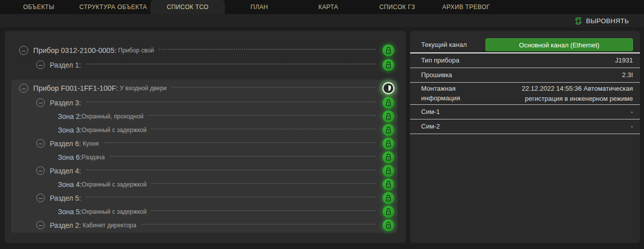 Image resolution: width=644 pixels, height=249 pixels. What do you see at coordinates (204, 184) in the screenshot?
I see `tree-row: Зона 4: Охранный с задержкой` at bounding box center [204, 184].